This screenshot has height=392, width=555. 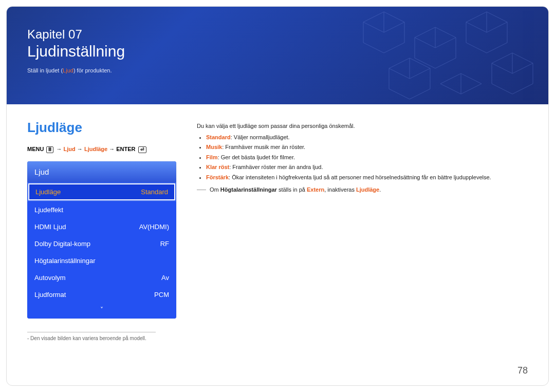 I want to click on menu-label: Dolby Digital-komp, so click(x=63, y=244).